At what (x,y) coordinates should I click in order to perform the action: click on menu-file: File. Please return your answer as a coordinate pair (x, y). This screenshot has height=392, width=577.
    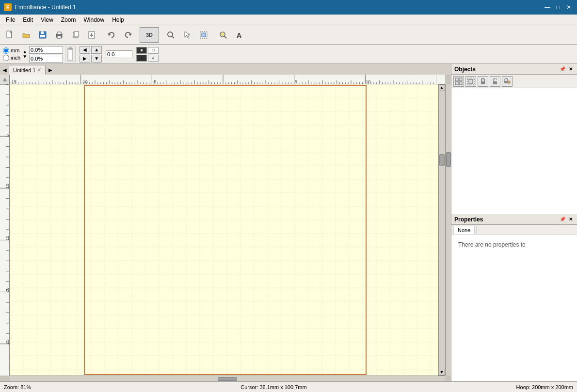
    Looking at the image, I should click on (11, 20).